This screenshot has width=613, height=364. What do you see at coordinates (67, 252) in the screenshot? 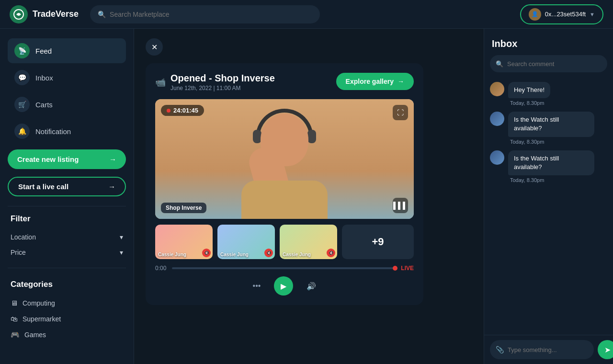
I see `filter-price: Price ▾` at bounding box center [67, 252].